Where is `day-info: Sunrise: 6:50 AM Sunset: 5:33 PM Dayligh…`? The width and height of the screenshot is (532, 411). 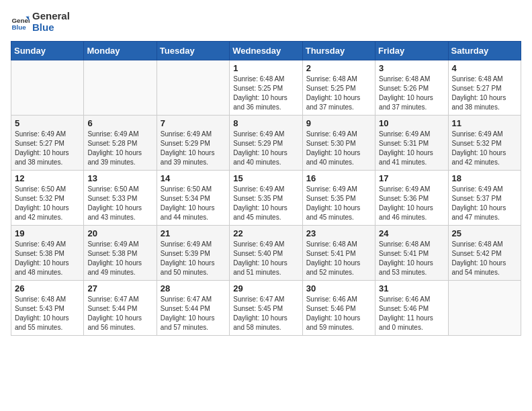 day-info: Sunrise: 6:50 AM Sunset: 5:33 PM Dayligh… is located at coordinates (120, 203).